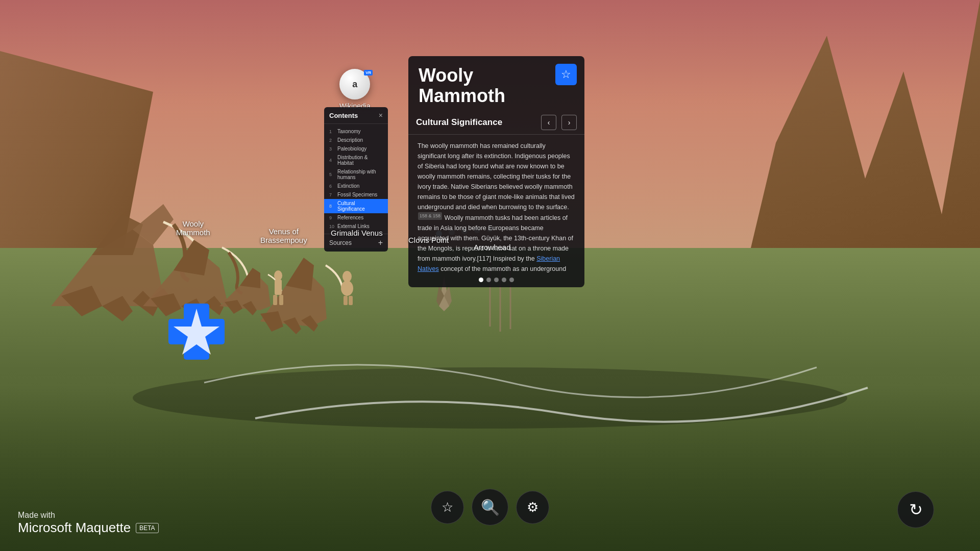  I want to click on item-num-3: 3, so click(332, 149).